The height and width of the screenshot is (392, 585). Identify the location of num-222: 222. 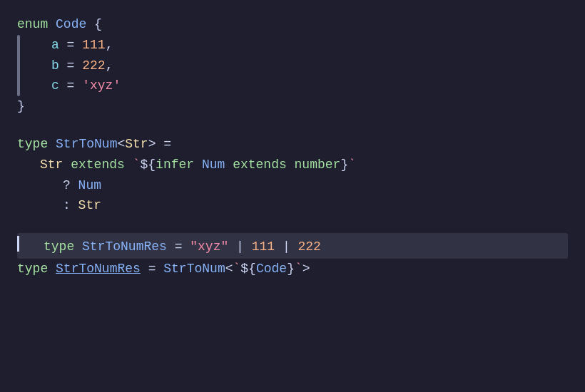
(93, 66).